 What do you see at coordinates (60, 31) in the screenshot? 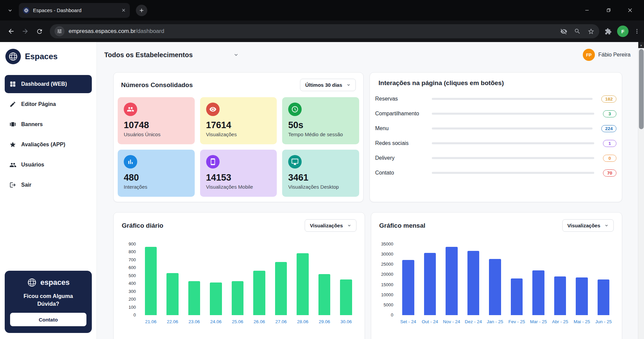
I see `site-settings-icon` at bounding box center [60, 31].